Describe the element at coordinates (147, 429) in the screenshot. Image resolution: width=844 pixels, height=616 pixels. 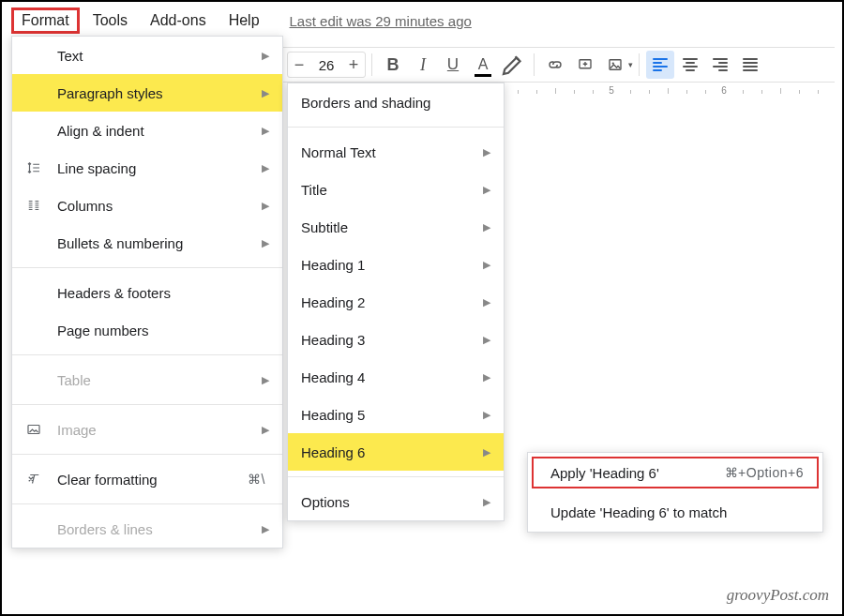
I see `menu-item-image: Image▶` at that location.